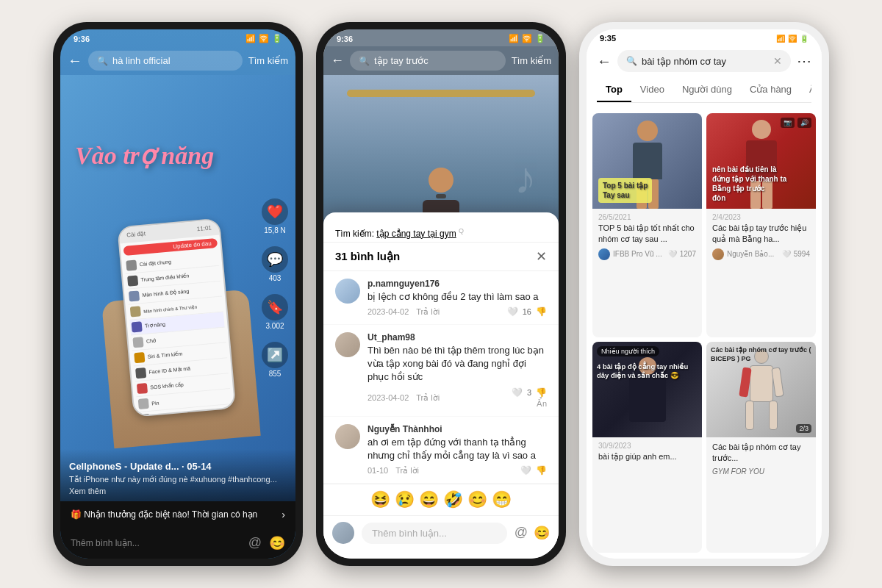  I want to click on tim-kiem-button-1: Tìm kiếm, so click(268, 60).